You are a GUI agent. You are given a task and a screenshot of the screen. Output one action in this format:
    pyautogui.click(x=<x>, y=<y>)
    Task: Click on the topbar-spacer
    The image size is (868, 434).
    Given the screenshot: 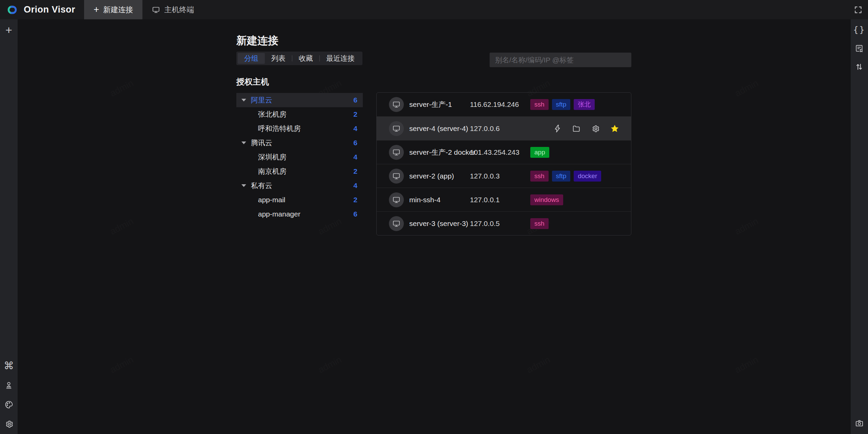 What is the action you would take?
    pyautogui.click(x=529, y=10)
    